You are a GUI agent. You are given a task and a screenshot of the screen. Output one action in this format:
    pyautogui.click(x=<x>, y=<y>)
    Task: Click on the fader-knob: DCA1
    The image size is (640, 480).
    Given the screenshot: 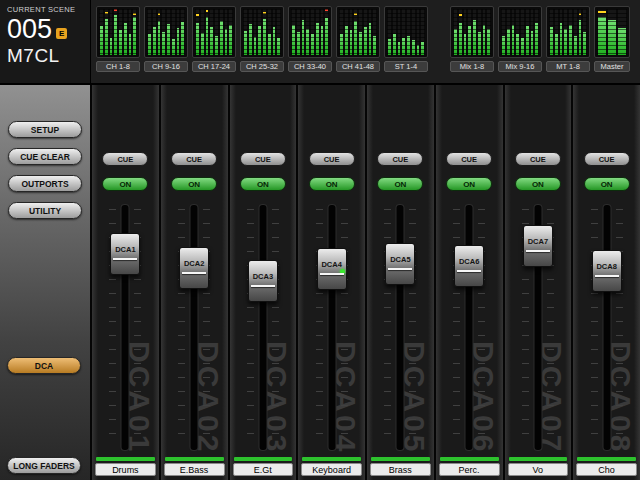 What is the action you would take?
    pyautogui.click(x=125, y=254)
    